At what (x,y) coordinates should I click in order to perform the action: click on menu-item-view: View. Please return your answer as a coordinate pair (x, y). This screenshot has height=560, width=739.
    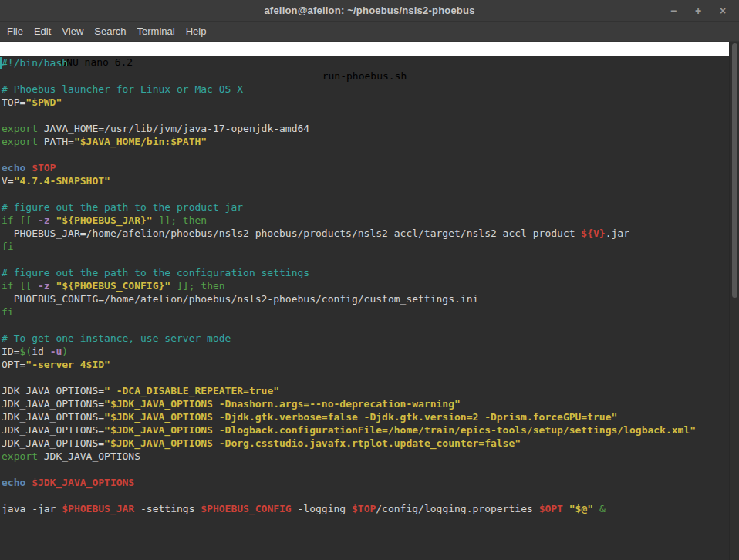
    Looking at the image, I should click on (73, 31).